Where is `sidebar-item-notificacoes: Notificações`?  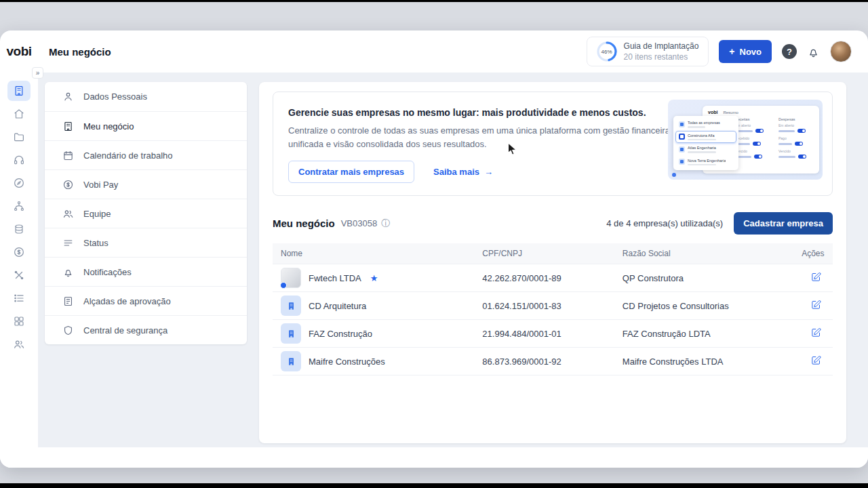
sidebar-item-notificacoes: Notificações is located at coordinates (146, 271).